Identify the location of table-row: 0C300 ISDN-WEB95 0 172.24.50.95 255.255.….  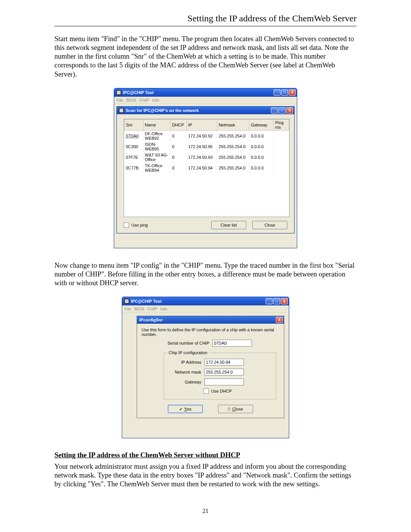
(207, 147).